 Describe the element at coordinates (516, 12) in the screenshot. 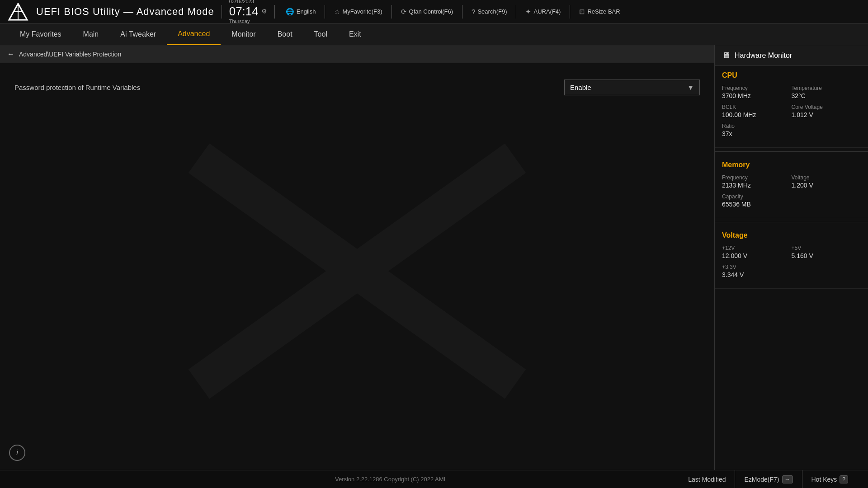

I see `ctrl-divider4` at that location.